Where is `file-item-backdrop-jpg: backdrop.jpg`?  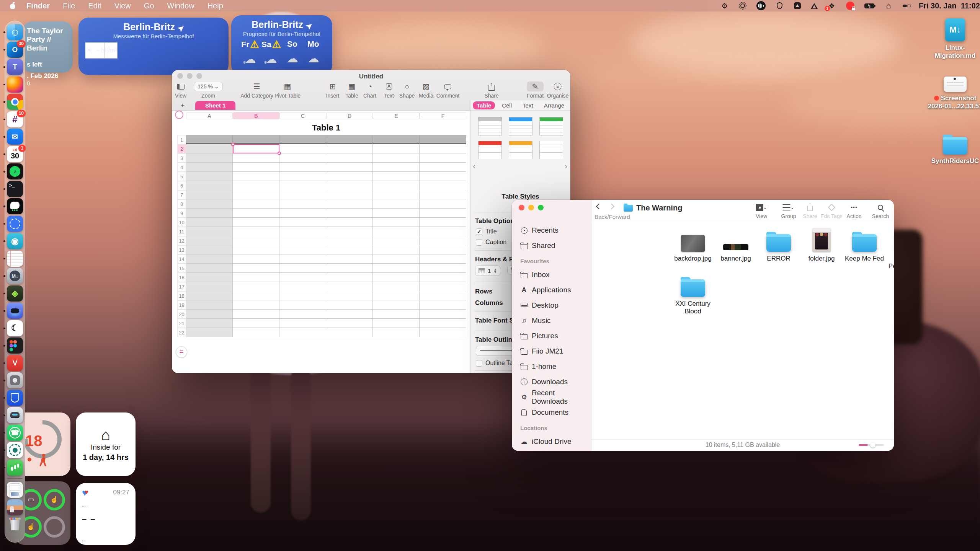 file-item-backdrop-jpg: backdrop.jpg is located at coordinates (693, 245).